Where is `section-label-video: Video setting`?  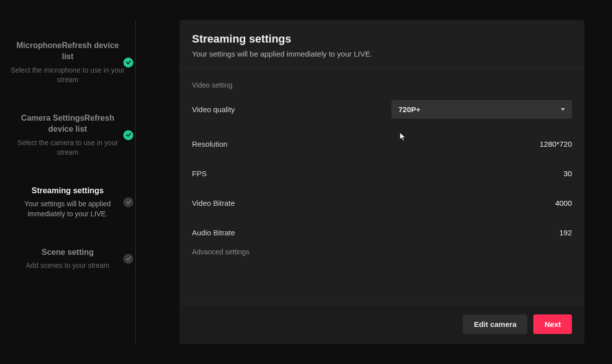
section-label-video: Video setting is located at coordinates (382, 85).